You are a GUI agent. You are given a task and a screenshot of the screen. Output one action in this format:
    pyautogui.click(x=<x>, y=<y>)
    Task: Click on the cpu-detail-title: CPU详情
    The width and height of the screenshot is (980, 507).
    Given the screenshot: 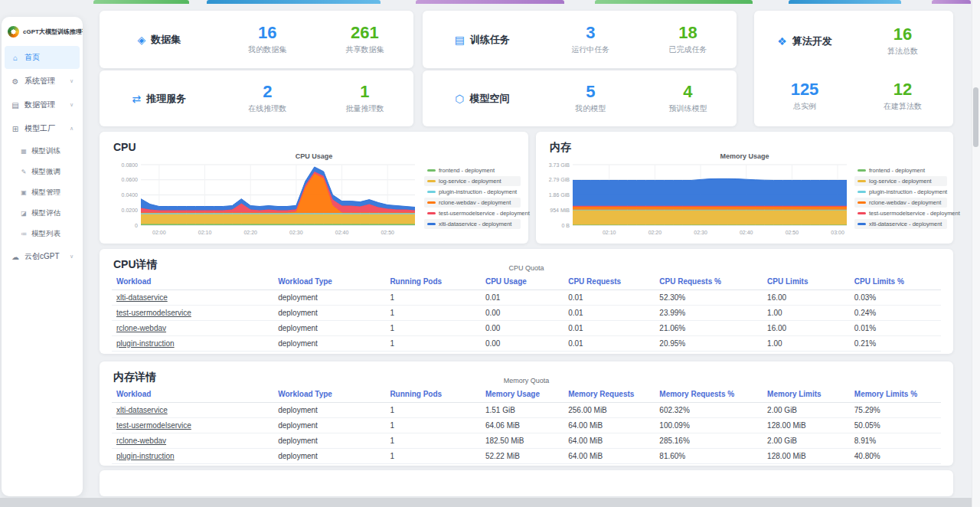 What is the action you would take?
    pyautogui.click(x=136, y=265)
    